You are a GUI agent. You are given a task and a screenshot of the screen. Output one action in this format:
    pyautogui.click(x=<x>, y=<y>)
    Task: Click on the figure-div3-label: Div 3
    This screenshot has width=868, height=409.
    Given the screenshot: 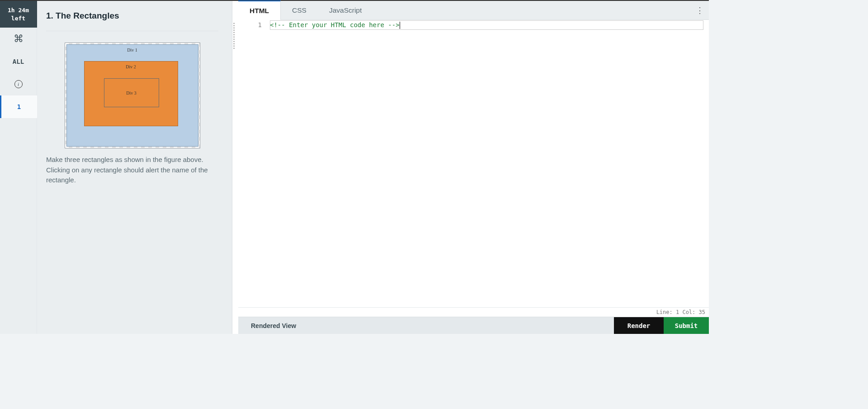 What is the action you would take?
    pyautogui.click(x=131, y=93)
    